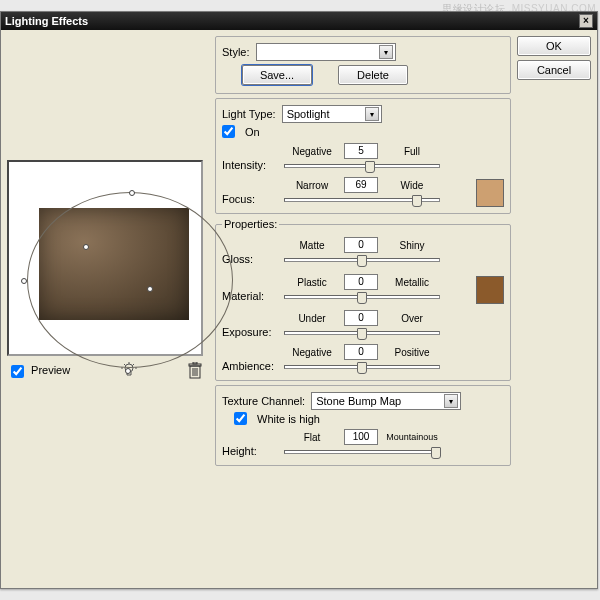 The height and width of the screenshot is (600, 600). Describe the element at coordinates (240, 418) in the screenshot. I see `white-high-checkbox` at that location.